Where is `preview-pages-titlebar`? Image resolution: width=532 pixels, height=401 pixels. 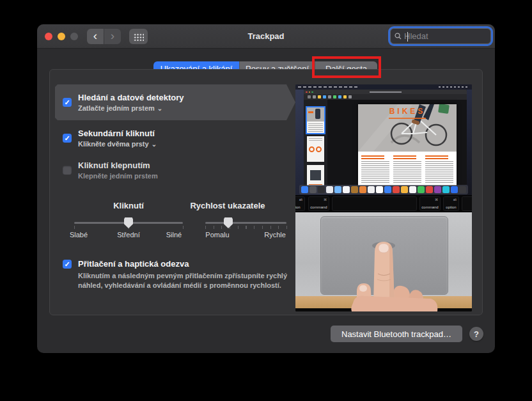
preview-pages-titlebar is located at coordinates (385, 92).